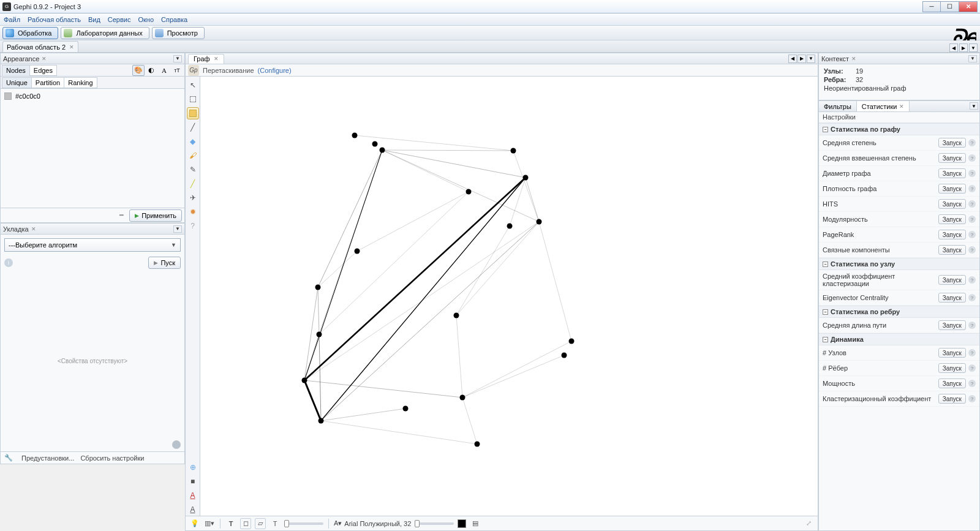  What do you see at coordinates (883, 107) in the screenshot?
I see `tab-statistics: Статистики✕` at bounding box center [883, 107].